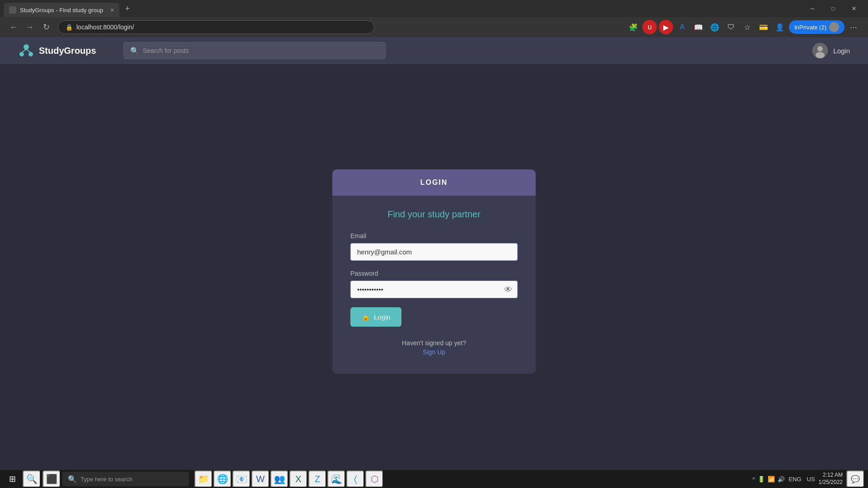 This screenshot has height=488, width=868. What do you see at coordinates (731, 27) in the screenshot?
I see `shield-icon: 🛡` at bounding box center [731, 27].